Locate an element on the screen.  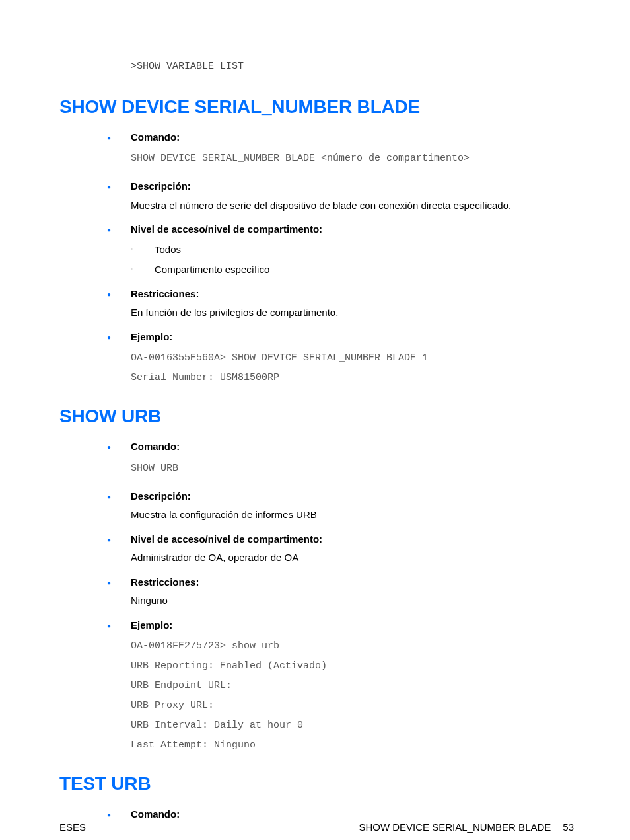
code-block: SHOW URB is located at coordinates (353, 469).